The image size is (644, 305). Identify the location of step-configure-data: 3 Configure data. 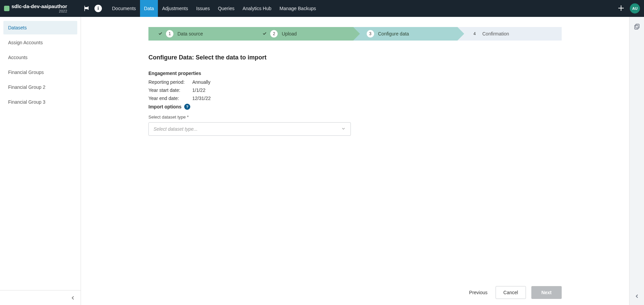
(405, 34).